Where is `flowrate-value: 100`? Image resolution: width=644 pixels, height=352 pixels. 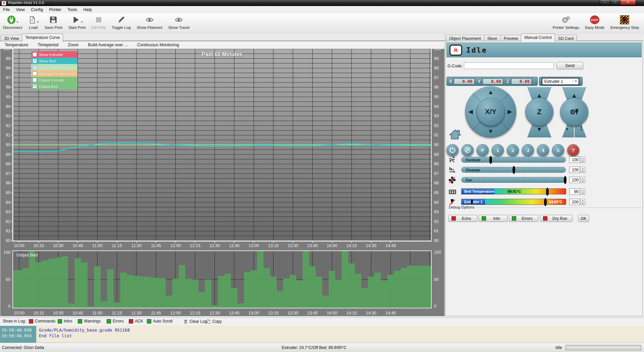
flowrate-value: 100 is located at coordinates (575, 170).